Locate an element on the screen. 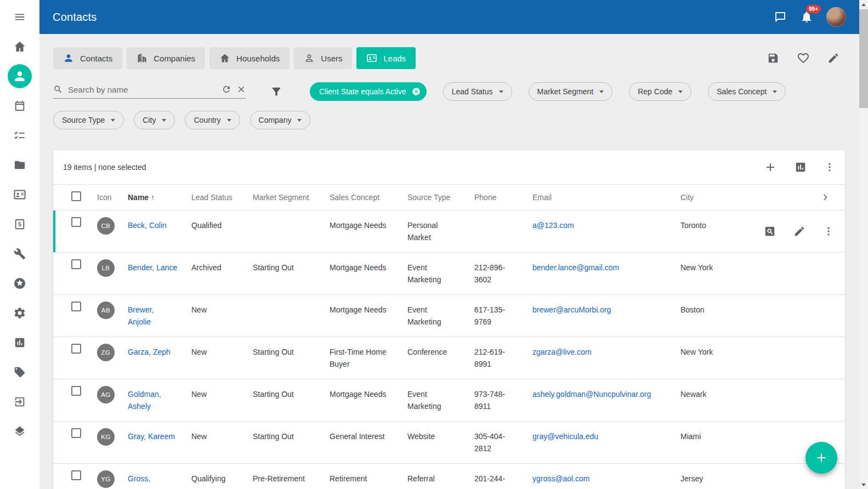 The image size is (868, 489). chevron-down-icon is located at coordinates (775, 92).